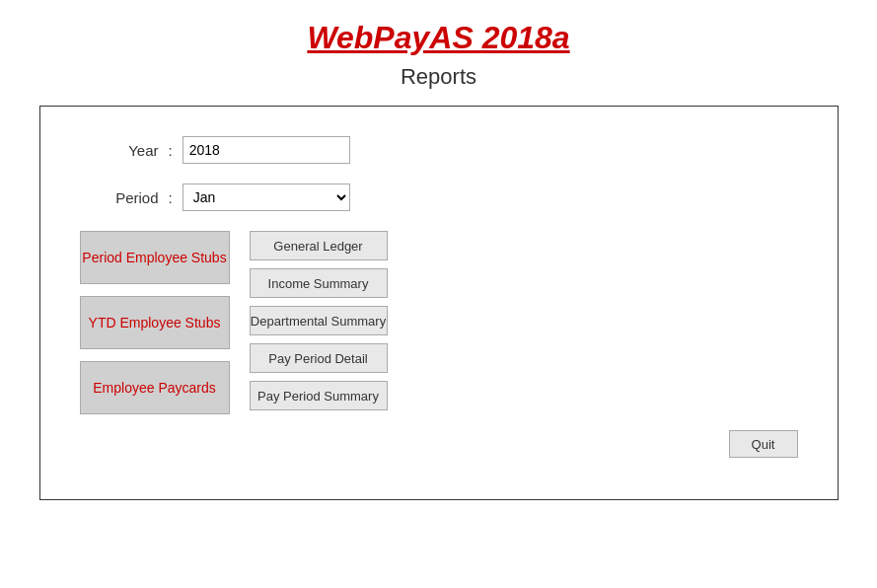  Describe the element at coordinates (171, 197) in the screenshot. I see `period-colon: :` at that location.